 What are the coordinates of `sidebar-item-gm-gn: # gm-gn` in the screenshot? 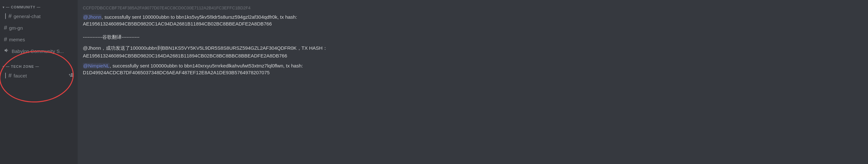 It's located at (39, 28).